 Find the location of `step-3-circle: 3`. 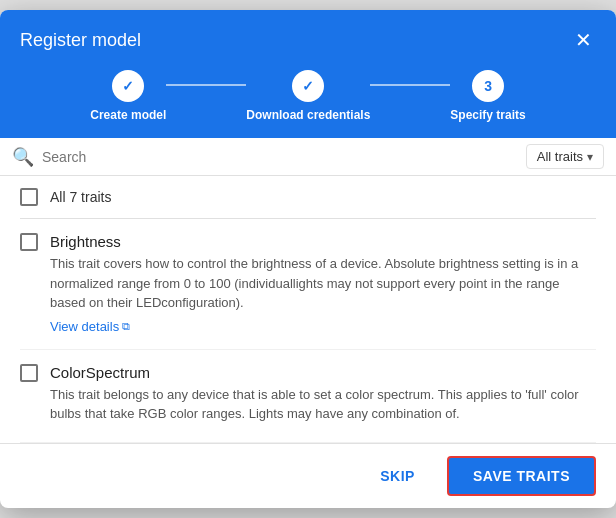

step-3-circle: 3 is located at coordinates (488, 86).